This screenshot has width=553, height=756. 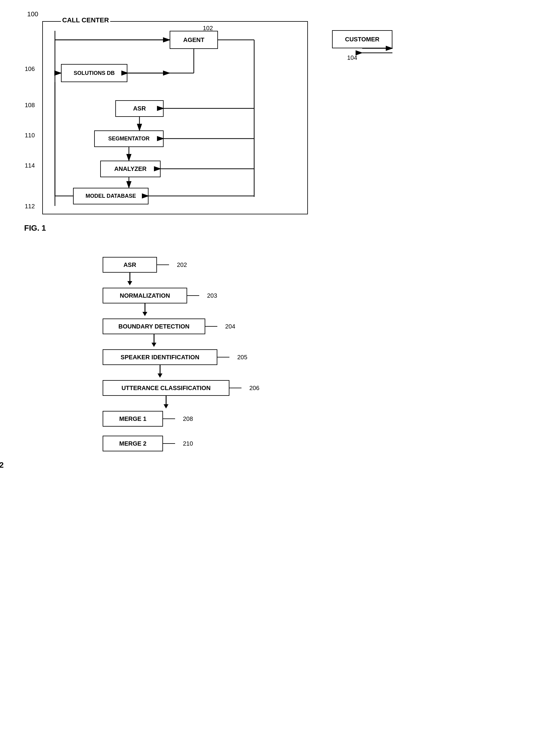 What do you see at coordinates (145, 295) in the screenshot?
I see `fig2-norm-box: NORMALIZATION` at bounding box center [145, 295].